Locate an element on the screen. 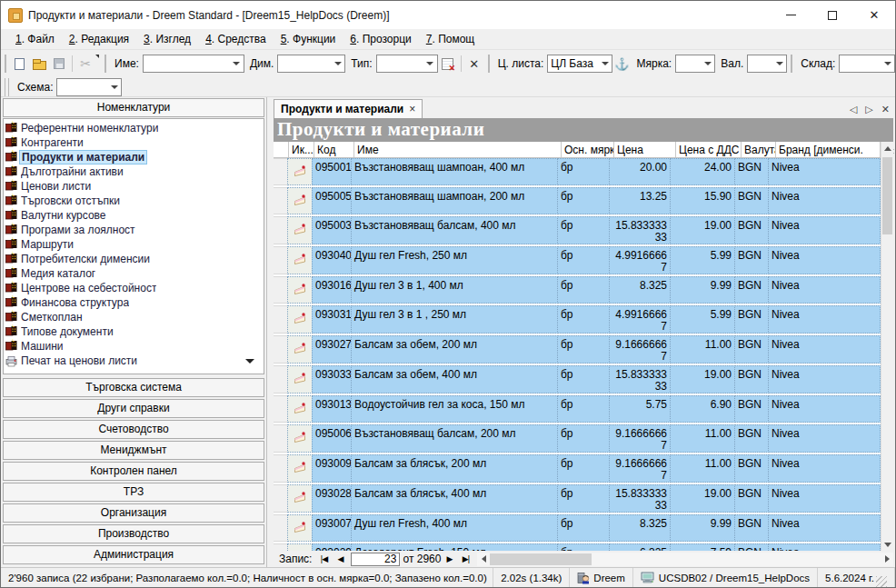 The height and width of the screenshot is (588, 896). horizontal-scrollbar-thumb is located at coordinates (541, 560).